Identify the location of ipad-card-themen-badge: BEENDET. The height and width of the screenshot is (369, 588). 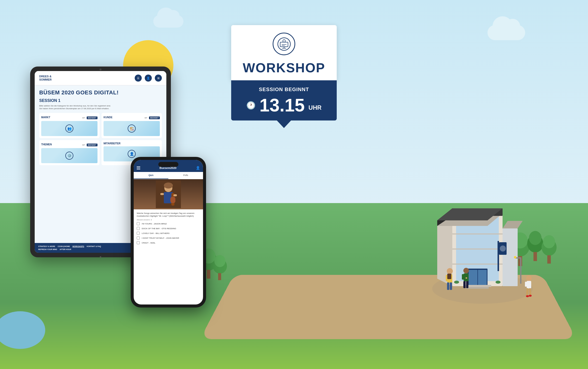
(92, 145).